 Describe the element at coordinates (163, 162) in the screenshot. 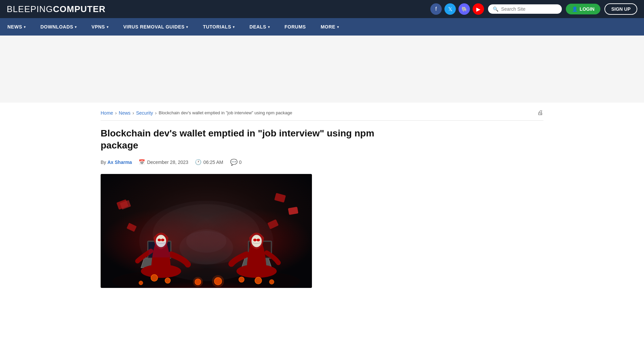

I see `date-meta: 📅 December 28, 2023` at that location.